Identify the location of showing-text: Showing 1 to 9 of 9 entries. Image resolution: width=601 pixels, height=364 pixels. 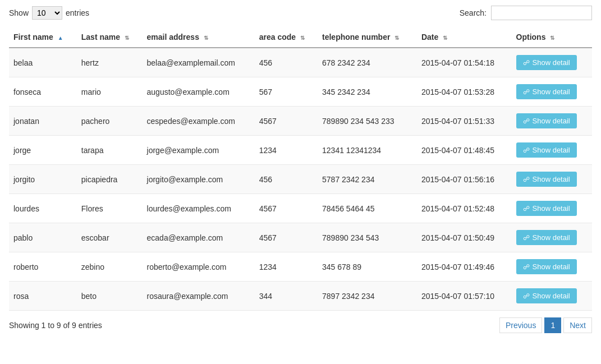
(56, 325).